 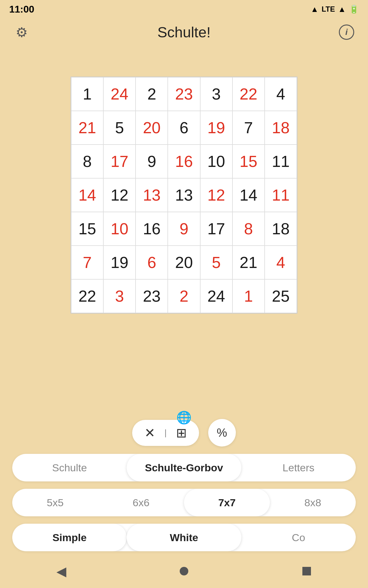 What do you see at coordinates (217, 229) in the screenshot?
I see `grid-cell-4-4: 17` at bounding box center [217, 229].